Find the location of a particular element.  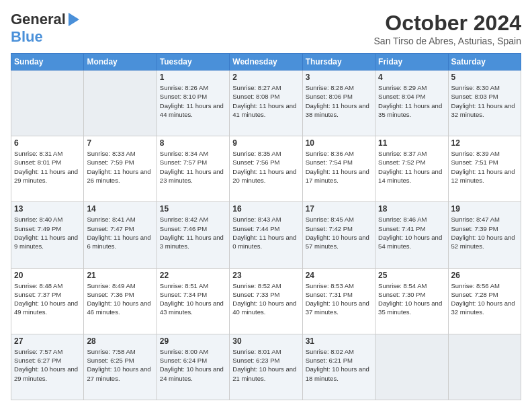

table-row: 23Sunrise: 8:52 AMSunset: 7:33 PMDayligh… is located at coordinates (266, 301).